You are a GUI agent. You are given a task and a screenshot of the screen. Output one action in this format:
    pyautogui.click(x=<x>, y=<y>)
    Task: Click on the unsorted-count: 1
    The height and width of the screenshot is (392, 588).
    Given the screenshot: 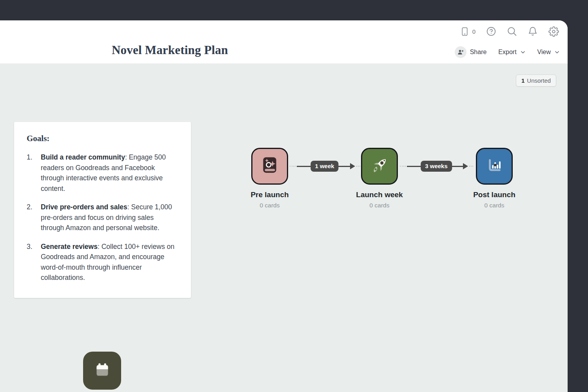 What is the action you would take?
    pyautogui.click(x=523, y=81)
    